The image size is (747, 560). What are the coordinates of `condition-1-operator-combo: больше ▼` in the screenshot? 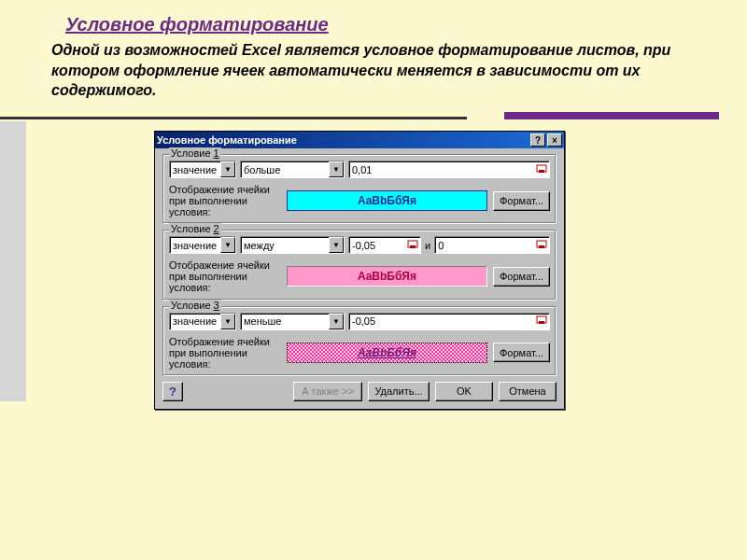 It's located at (292, 170).